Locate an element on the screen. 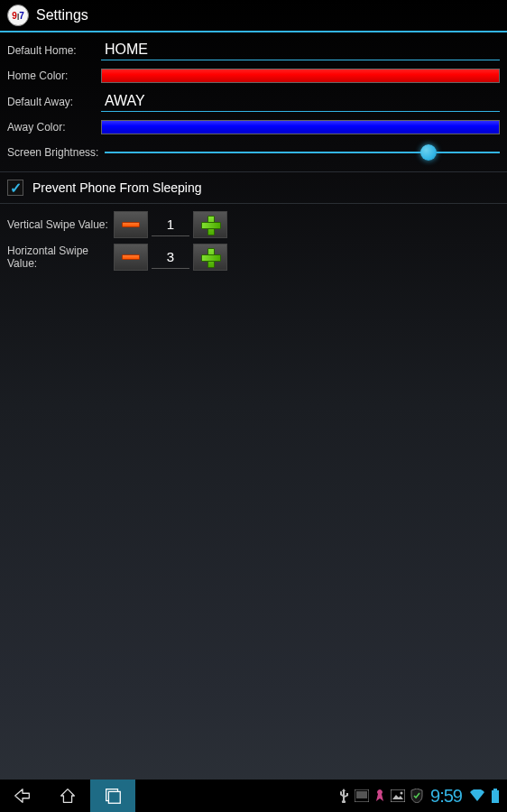 The image size is (507, 812). page-title: Settings is located at coordinates (62, 15).